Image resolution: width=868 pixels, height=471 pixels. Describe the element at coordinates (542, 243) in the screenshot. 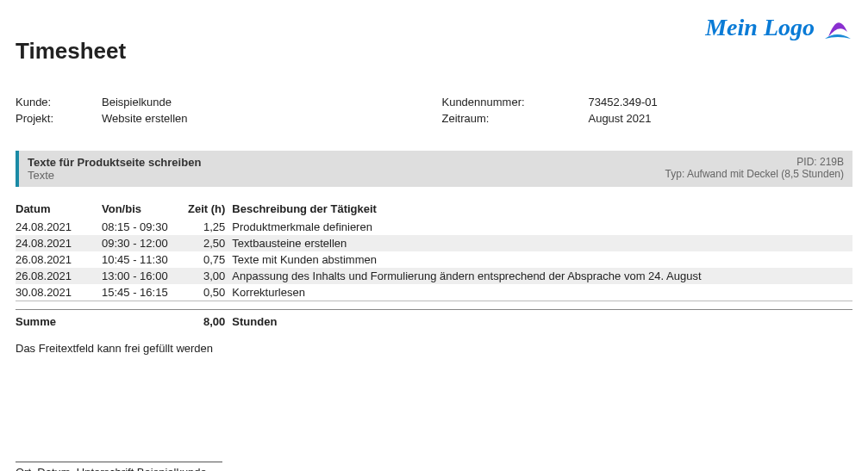

I see `cell-besch: Textbausteine erstellen` at that location.